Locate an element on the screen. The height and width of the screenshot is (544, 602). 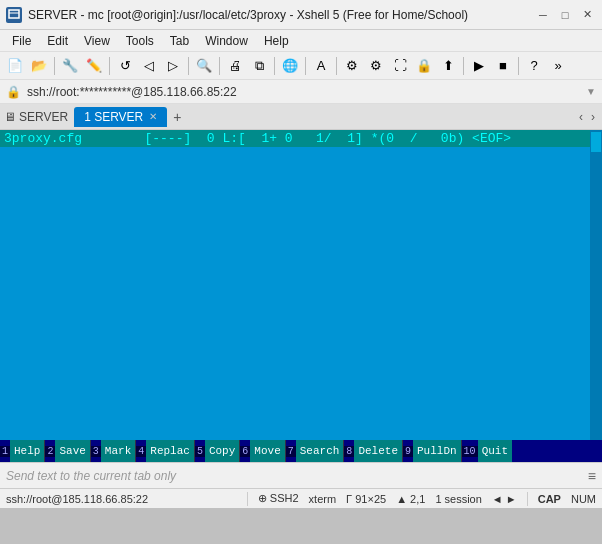
input-bar: Send text to the current tab only ≡ is located at coordinates (301, 475).